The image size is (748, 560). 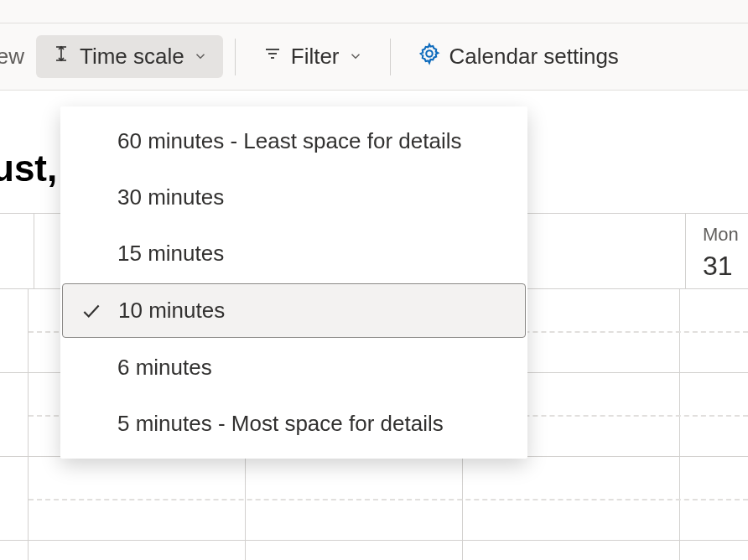 What do you see at coordinates (314, 253) in the screenshot?
I see `dropdown-label: 15 minutes` at bounding box center [314, 253].